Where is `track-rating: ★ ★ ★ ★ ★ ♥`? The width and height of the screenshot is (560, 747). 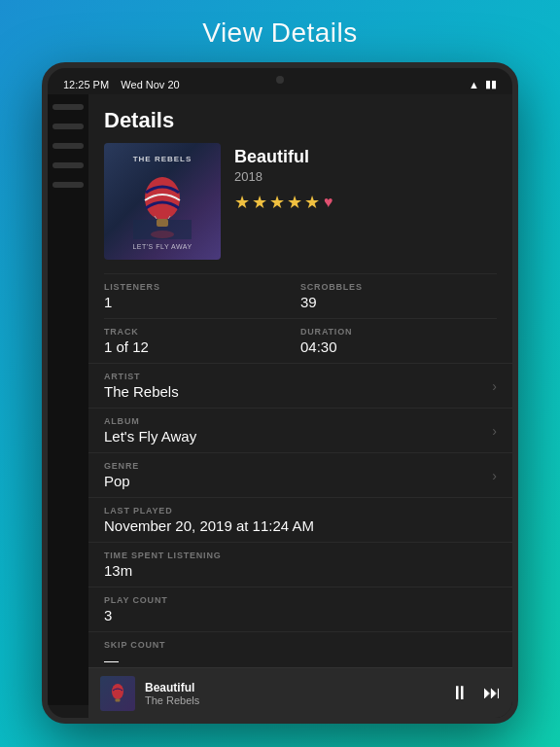 track-rating: ★ ★ ★ ★ ★ ♥ is located at coordinates (284, 202).